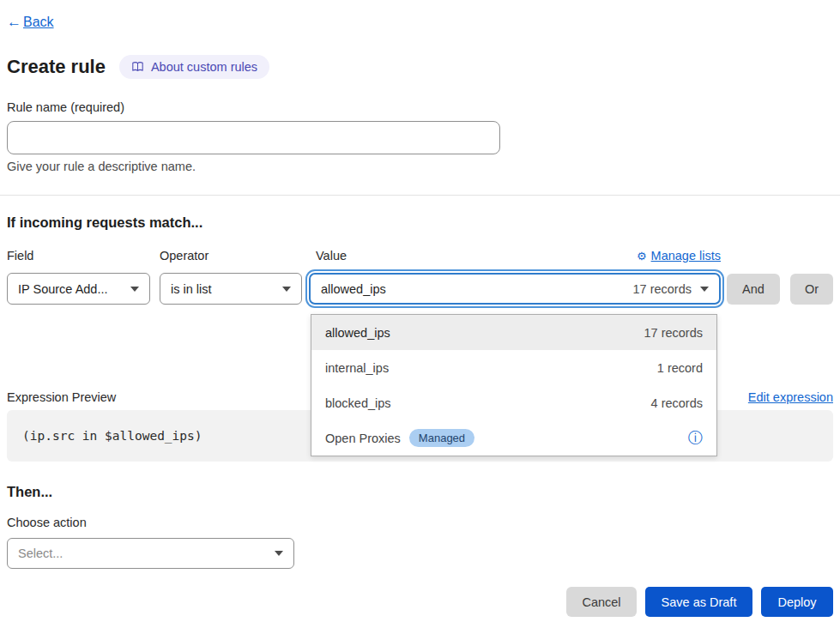 The image size is (840, 634). Describe the element at coordinates (679, 256) in the screenshot. I see `manage-lists-link: ⚙ Manage lists` at that location.